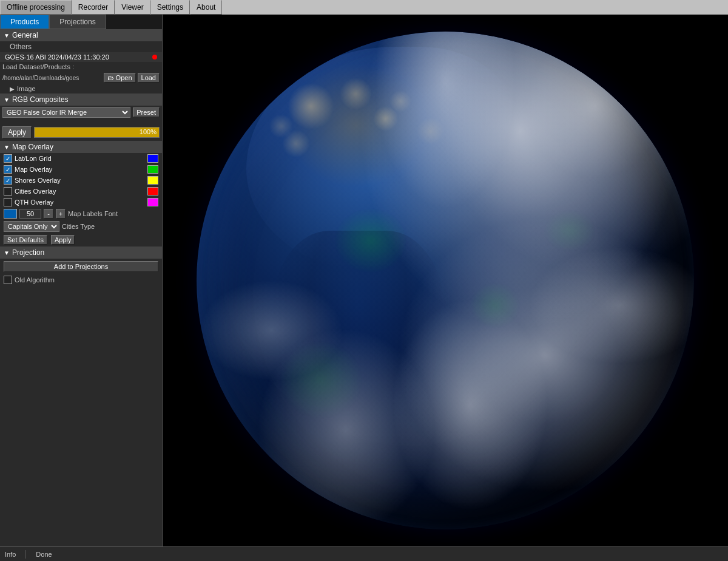 The height and width of the screenshot is (561, 728). What do you see at coordinates (81, 89) in the screenshot?
I see `image-tree-item: ▶ Image` at bounding box center [81, 89].